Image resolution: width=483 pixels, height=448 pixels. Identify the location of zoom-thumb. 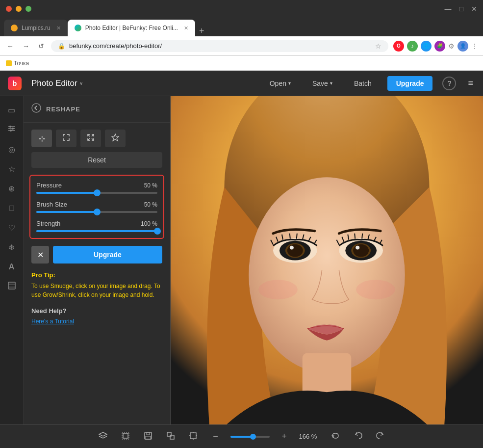
(253, 437).